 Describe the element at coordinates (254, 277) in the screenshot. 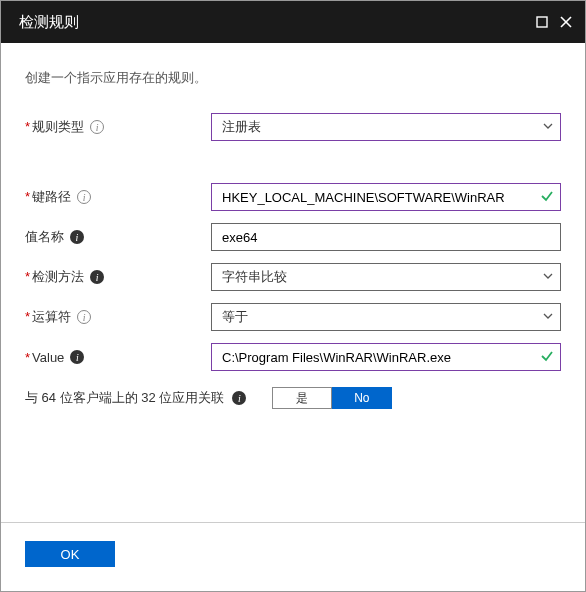

I see `detection-method-value: 字符串比较` at that location.